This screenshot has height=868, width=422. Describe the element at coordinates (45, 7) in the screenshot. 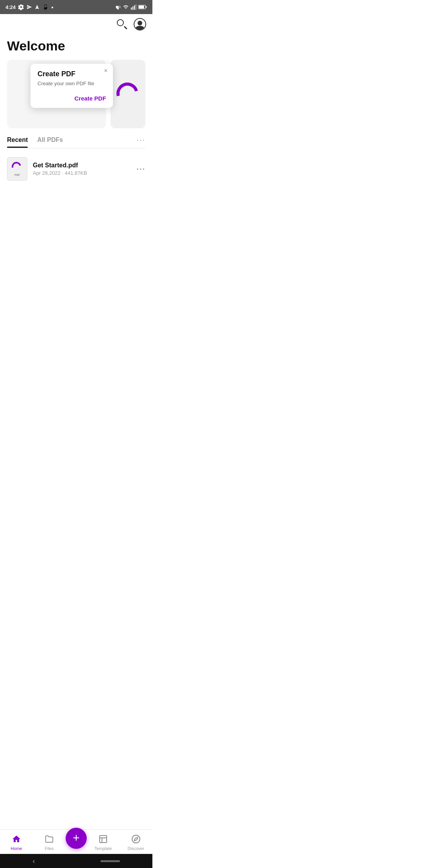

I see `whatsapp-icon: 📱` at that location.